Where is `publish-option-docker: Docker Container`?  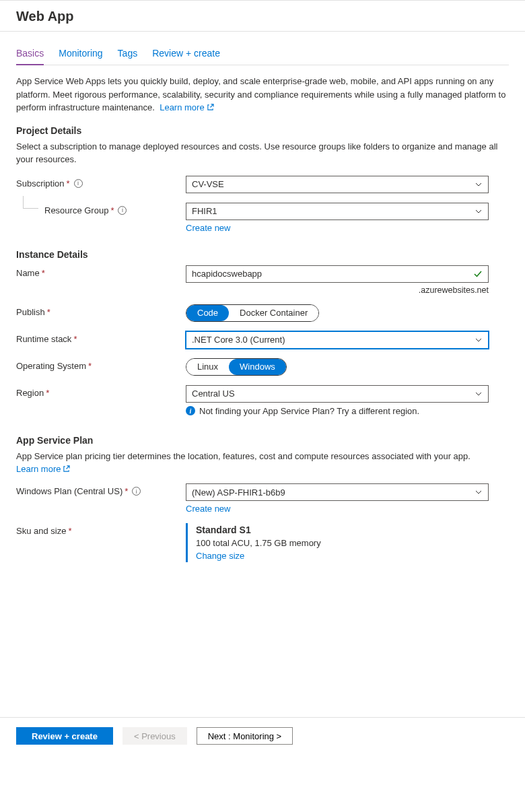 publish-option-docker: Docker Container is located at coordinates (273, 313).